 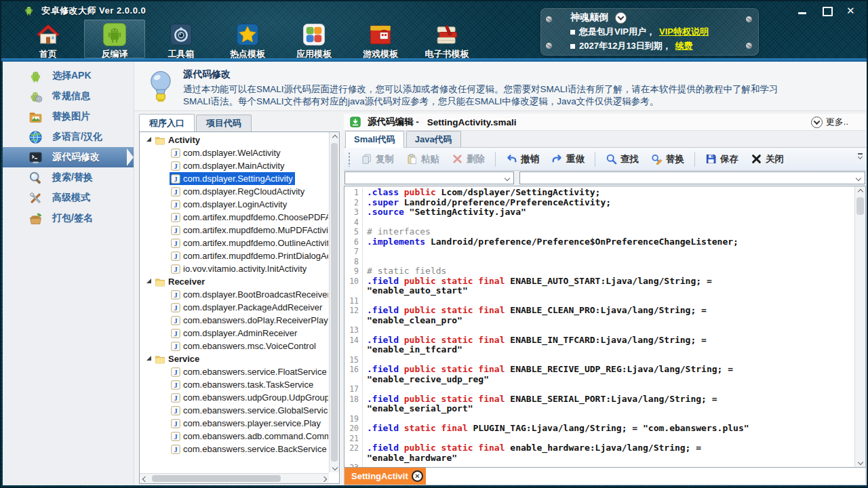 I want to click on tree-folder-row: Service, so click(x=234, y=359).